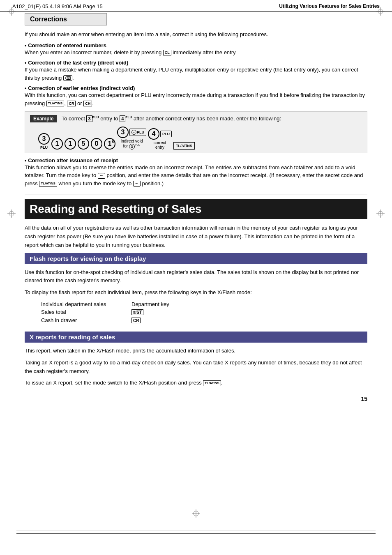 The height and width of the screenshot is (555, 392). Describe the element at coordinates (196, 337) in the screenshot. I see `x-reports-header: X reports for reading of sales` at that location.